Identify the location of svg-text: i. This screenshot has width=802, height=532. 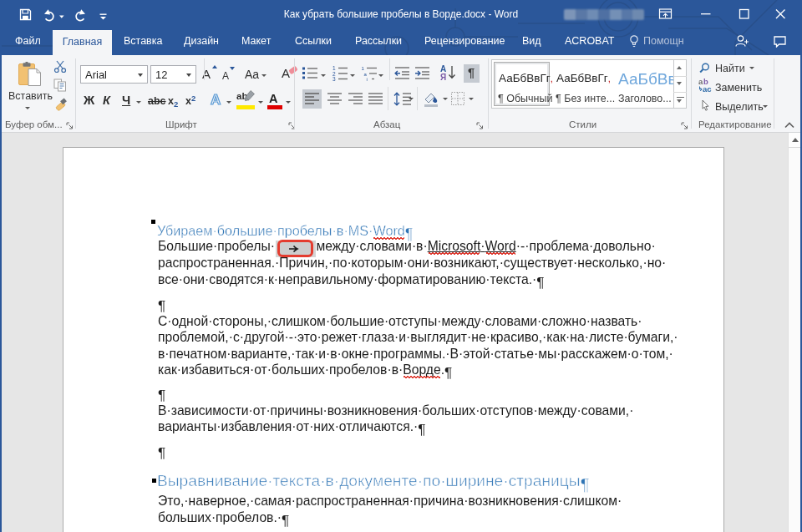
(368, 79).